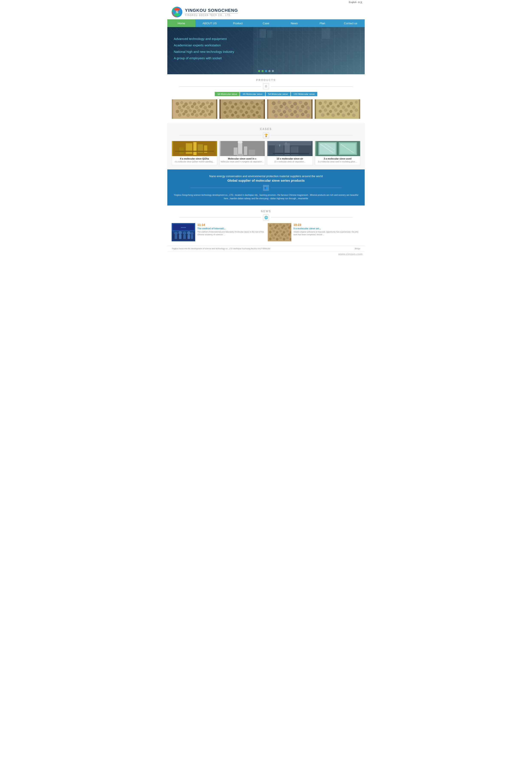  What do you see at coordinates (220, 87) in the screenshot?
I see `divider-line-left` at bounding box center [220, 87].